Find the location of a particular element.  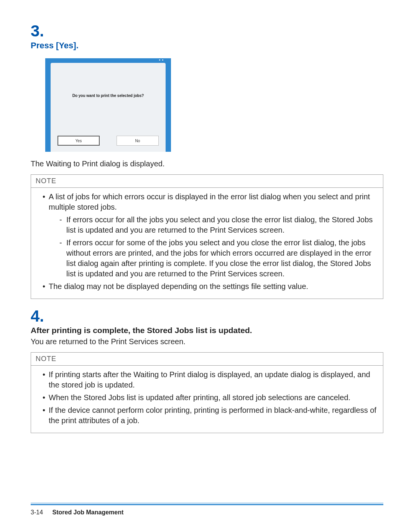

dialog-body: Do you want to print the selected jobs? … is located at coordinates (108, 107).